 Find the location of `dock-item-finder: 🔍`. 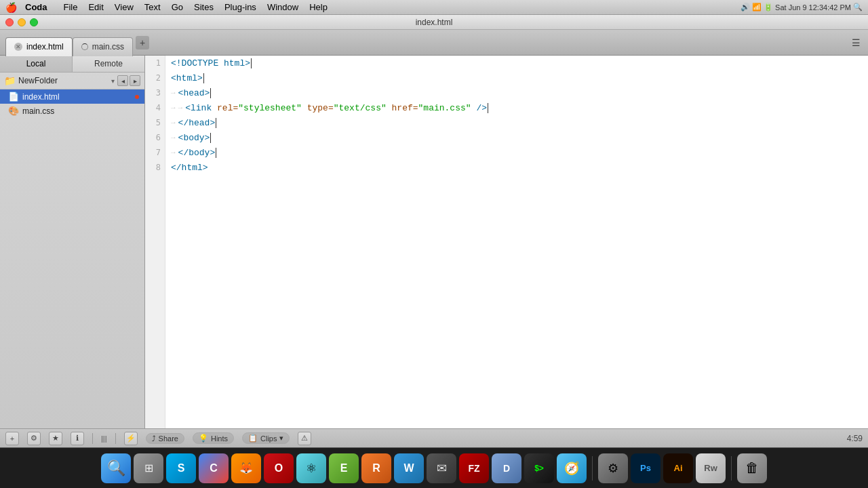

dock-item-finder: 🔍 is located at coordinates (116, 468).